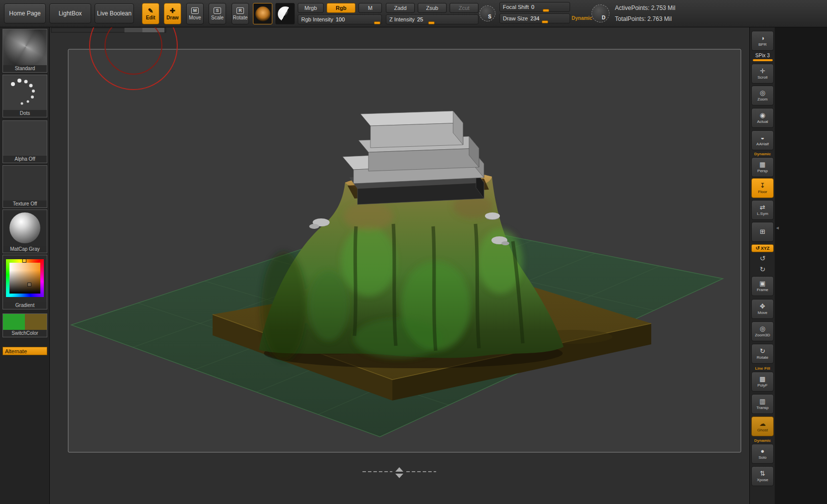  Describe the element at coordinates (25, 278) in the screenshot. I see `hue-ring` at that location.